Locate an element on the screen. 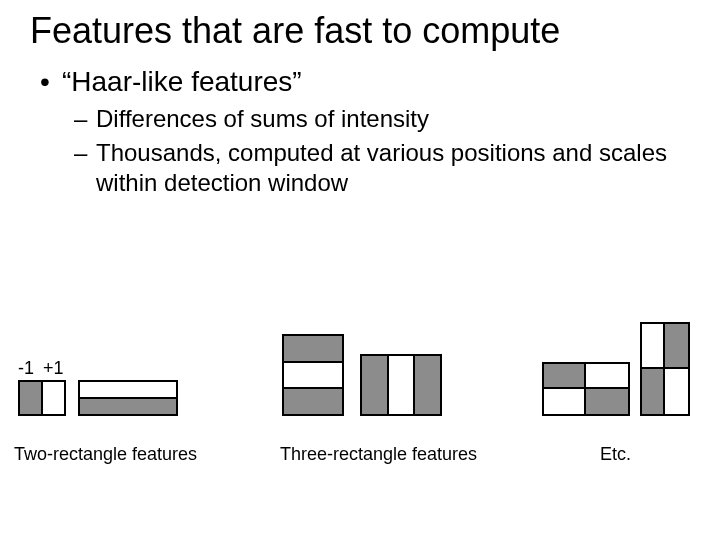 This screenshot has height=540, width=720. caption-two-rect: Two-rectangle features is located at coordinates (106, 454).